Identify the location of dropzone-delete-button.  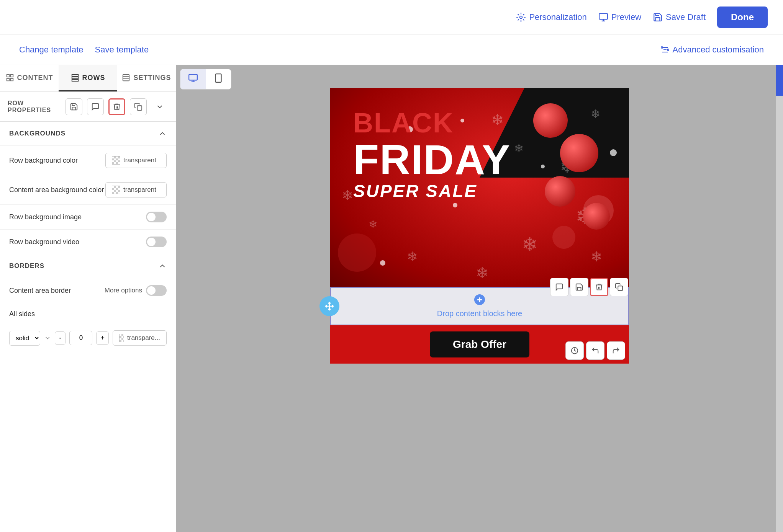
(599, 287).